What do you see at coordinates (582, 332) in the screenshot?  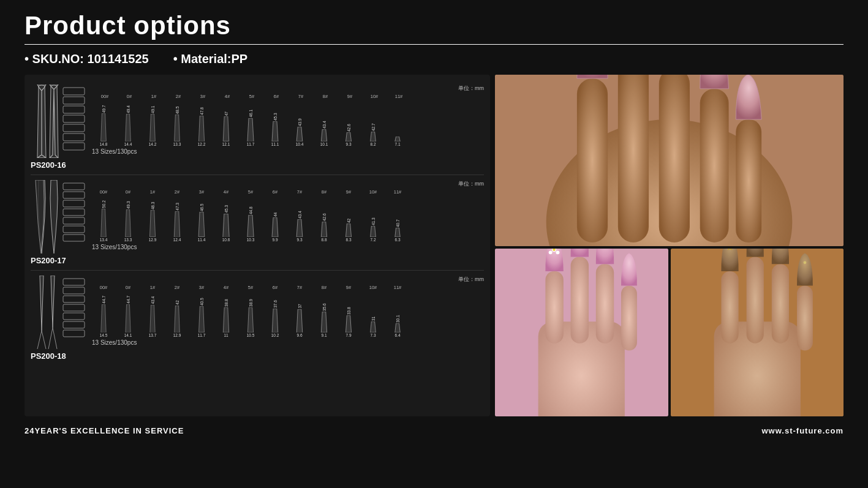 I see `flower-nail-svg` at bounding box center [582, 332].